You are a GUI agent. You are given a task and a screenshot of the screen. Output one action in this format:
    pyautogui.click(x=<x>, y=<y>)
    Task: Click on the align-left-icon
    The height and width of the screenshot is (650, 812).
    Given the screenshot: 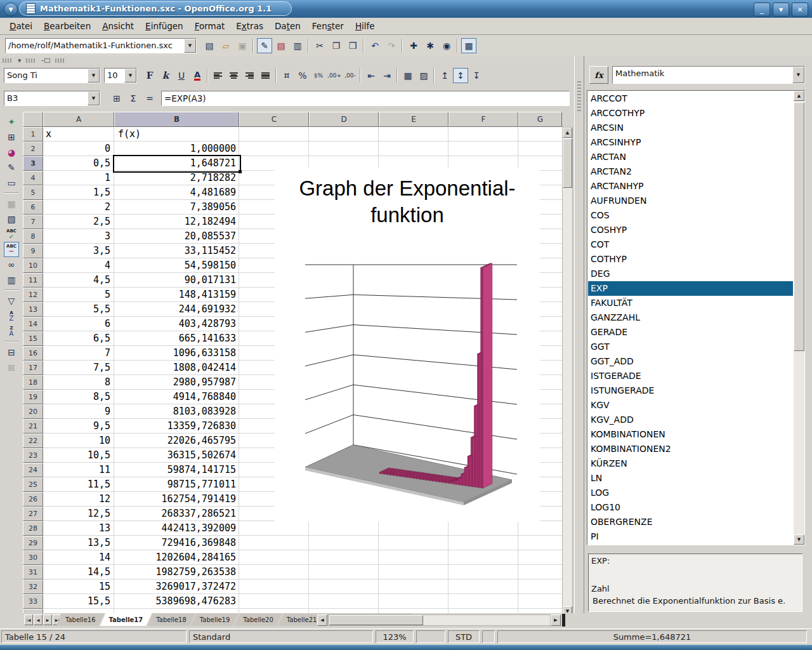 What is the action you would take?
    pyautogui.click(x=218, y=76)
    